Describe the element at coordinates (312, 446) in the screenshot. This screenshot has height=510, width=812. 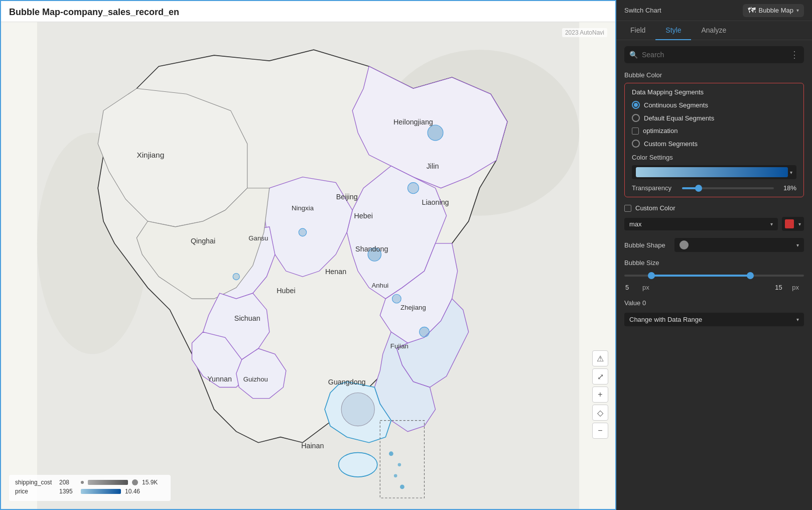
I see `svg-text: Hainan` at that location.